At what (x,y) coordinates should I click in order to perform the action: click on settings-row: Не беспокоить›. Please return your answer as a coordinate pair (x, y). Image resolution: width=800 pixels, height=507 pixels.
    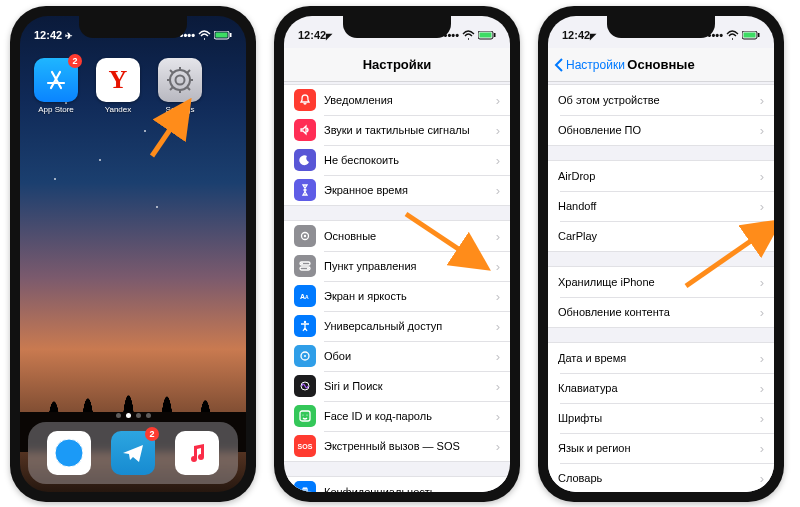
    Looking at the image, I should click on (397, 160).